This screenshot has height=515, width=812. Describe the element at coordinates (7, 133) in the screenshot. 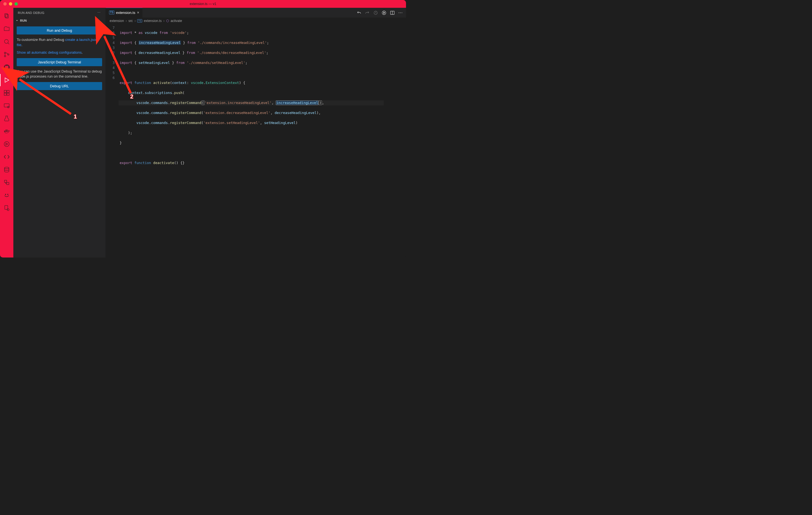

I see `activity-bar` at that location.